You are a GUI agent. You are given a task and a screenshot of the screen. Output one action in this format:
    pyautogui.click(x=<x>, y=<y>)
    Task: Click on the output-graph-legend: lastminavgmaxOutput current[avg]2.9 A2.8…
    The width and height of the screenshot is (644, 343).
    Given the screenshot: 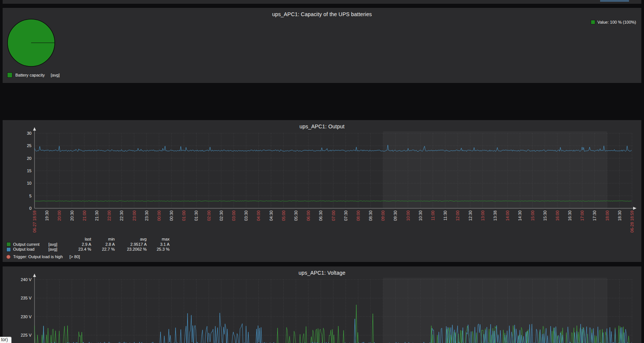 What is the action you would take?
    pyautogui.click(x=89, y=248)
    